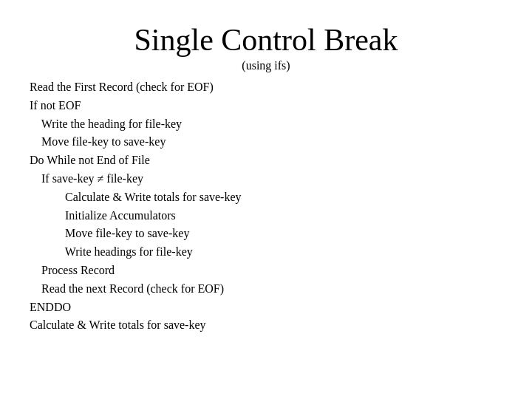 This screenshot has width=532, height=399. Describe the element at coordinates (266, 40) in the screenshot. I see `page-title: Single Control Break` at that location.